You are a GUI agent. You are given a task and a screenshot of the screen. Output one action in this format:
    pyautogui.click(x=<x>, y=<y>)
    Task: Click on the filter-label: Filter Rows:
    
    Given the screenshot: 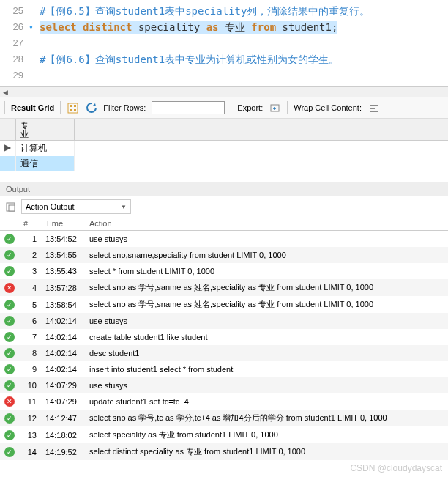 What is the action you would take?
    pyautogui.click(x=124, y=108)
    